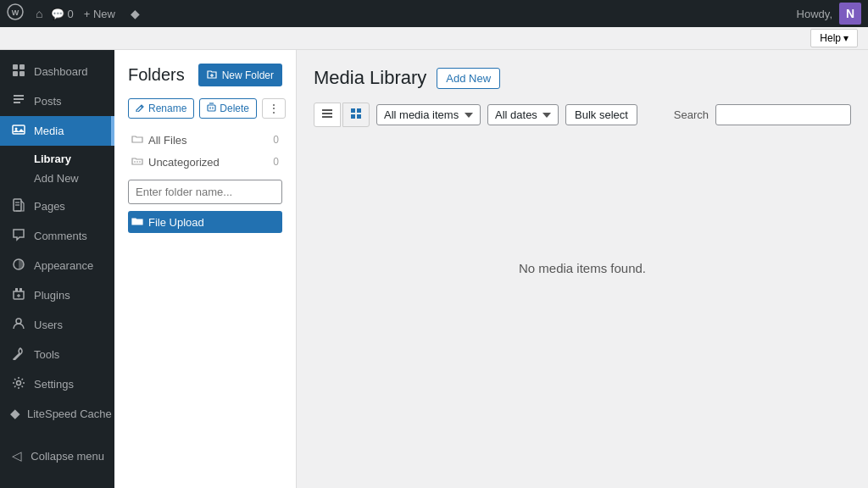  Describe the element at coordinates (19, 325) in the screenshot. I see `users-icon` at that location.